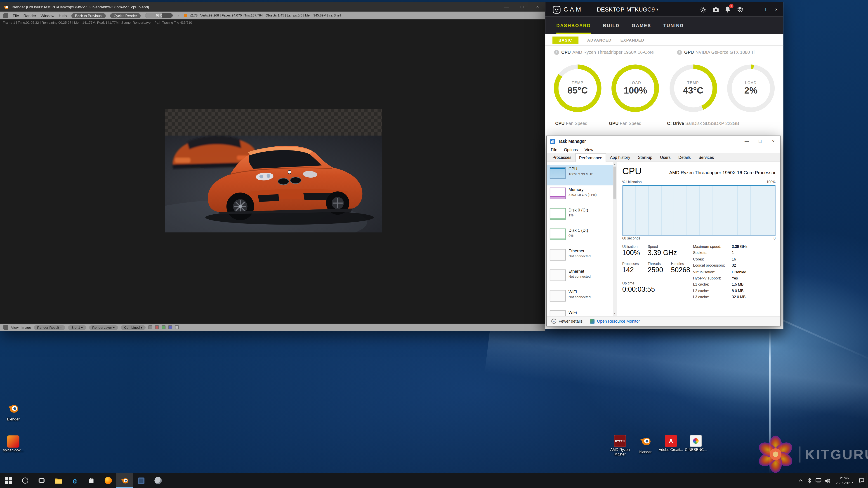 The height and width of the screenshot is (488, 868). I want to click on screenshot-camera-icon, so click(715, 9).